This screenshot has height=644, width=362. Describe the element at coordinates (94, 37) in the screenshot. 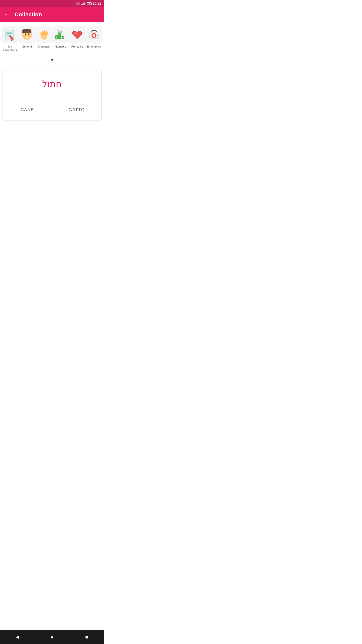

I see `category-item-emergency: Emergency` at that location.